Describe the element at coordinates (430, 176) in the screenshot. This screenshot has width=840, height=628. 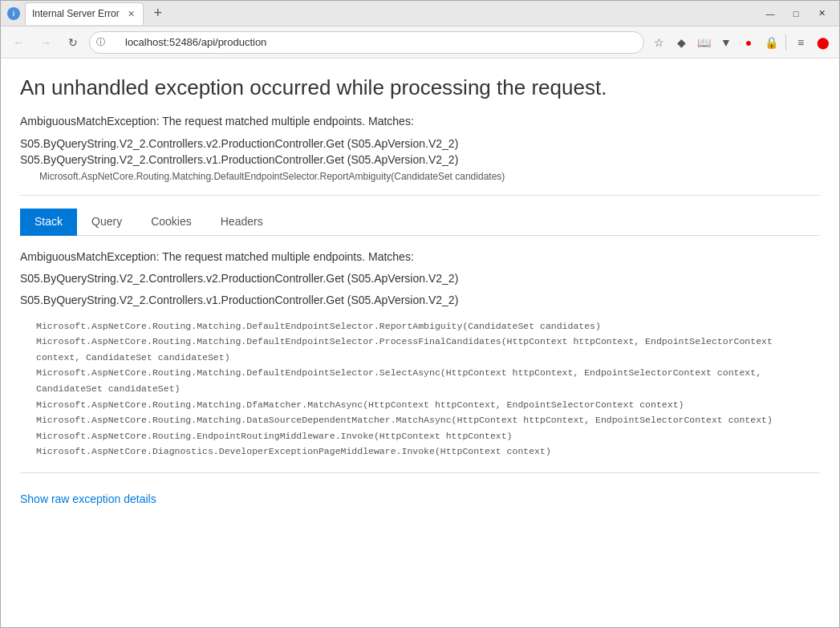
I see `report-ambiguity-line: Microsoft.AspNetCore.Routing.Matching.De…` at that location.